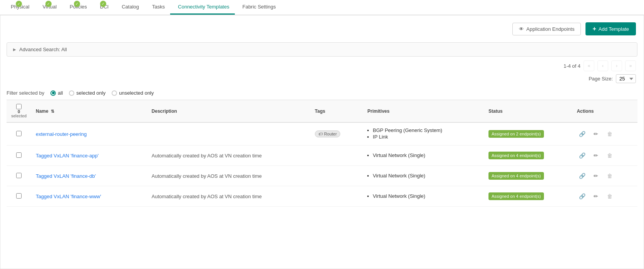  What do you see at coordinates (596, 196) in the screenshot?
I see `edit-icon-3: ✏` at bounding box center [596, 196].